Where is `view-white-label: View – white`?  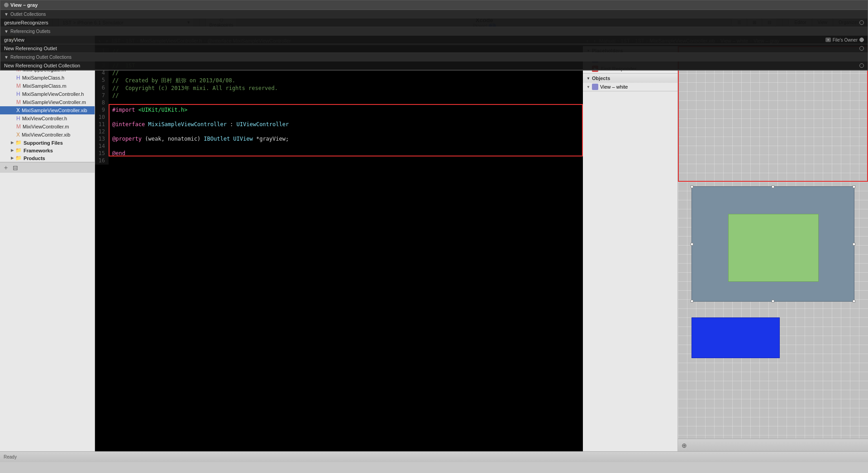
view-white-label: View – white is located at coordinates (614, 87).